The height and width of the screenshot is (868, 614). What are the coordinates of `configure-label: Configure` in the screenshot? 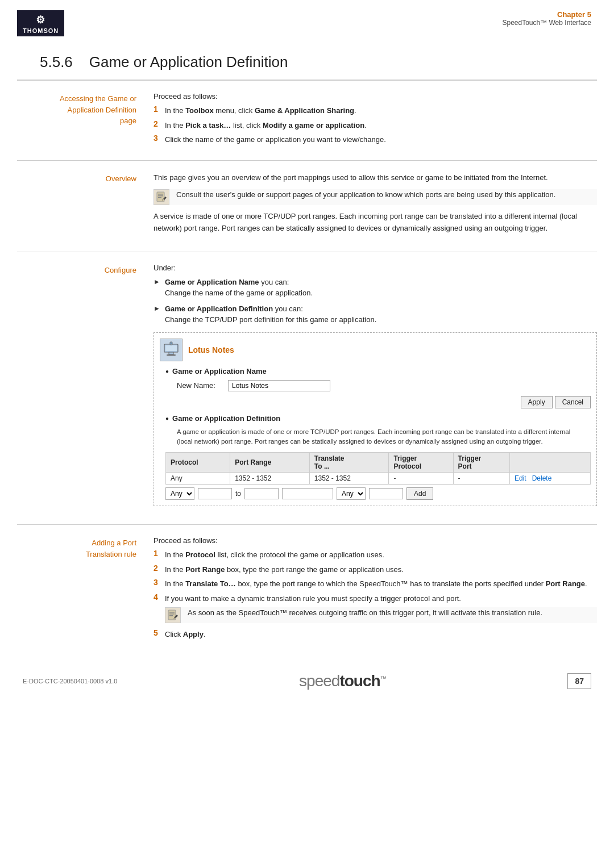 It's located at (82, 389).